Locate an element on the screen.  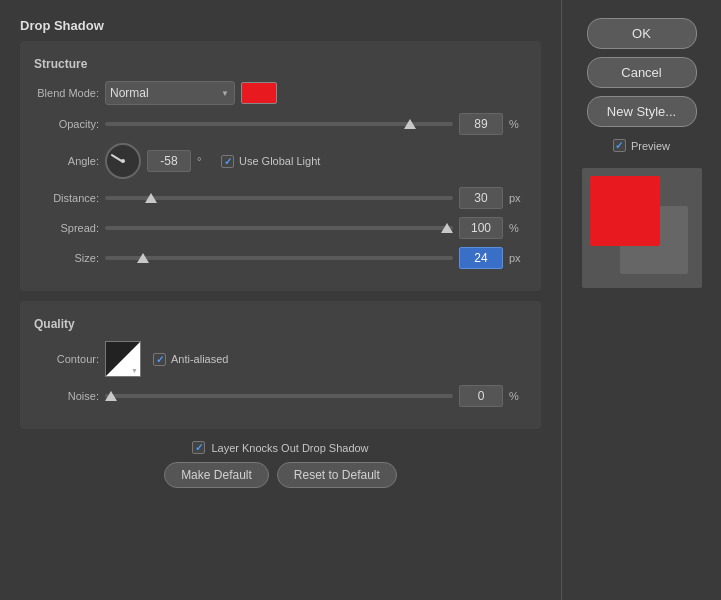
opacity-slider is located at coordinates (279, 124).